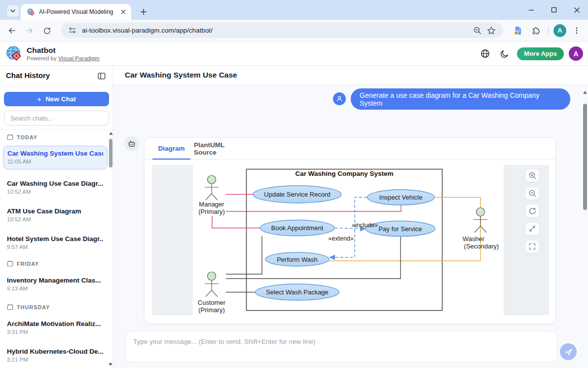 Image resolution: width=588 pixels, height=368 pixels. I want to click on window-close-button, so click(577, 10).